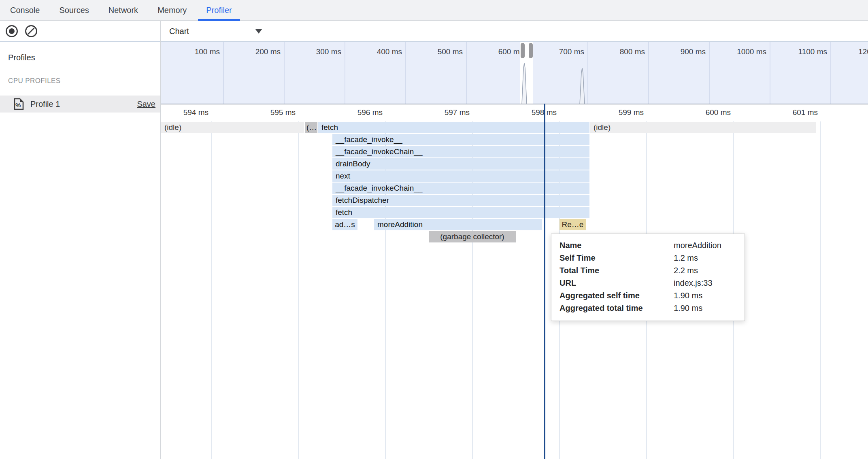  Describe the element at coordinates (74, 10) in the screenshot. I see `tab-sources: Sources` at that location.